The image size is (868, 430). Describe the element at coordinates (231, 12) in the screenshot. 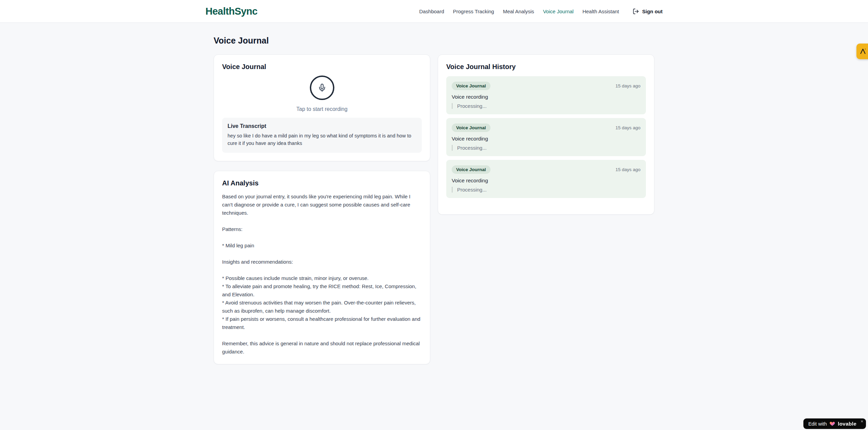

I see `brand-logo: HealthSync` at that location.